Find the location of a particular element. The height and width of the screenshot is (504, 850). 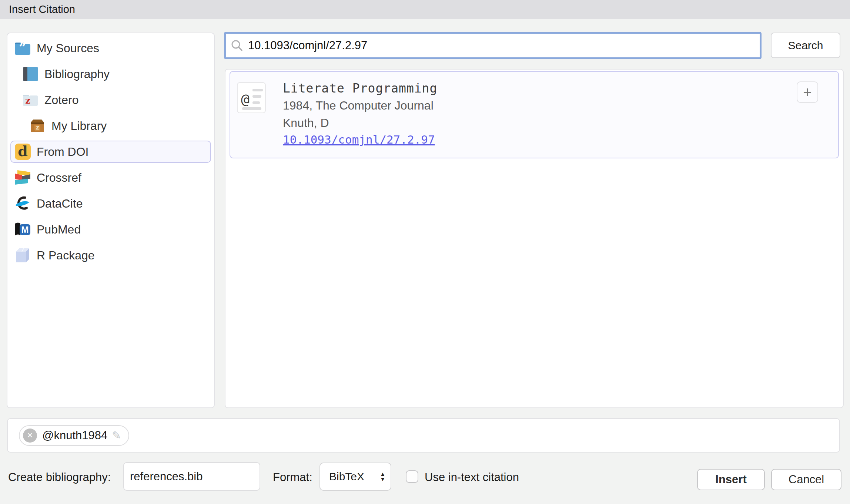

search-input is located at coordinates (493, 46).